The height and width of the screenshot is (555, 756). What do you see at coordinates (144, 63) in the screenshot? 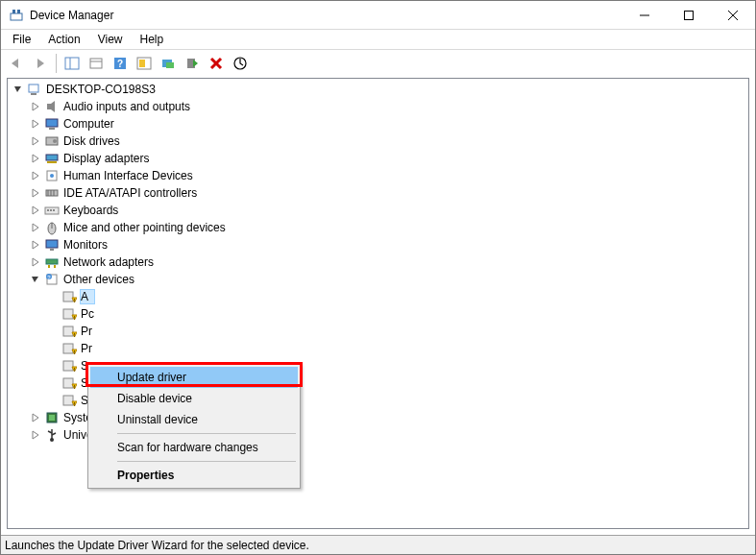
I see `scan-hardware-button` at bounding box center [144, 63].